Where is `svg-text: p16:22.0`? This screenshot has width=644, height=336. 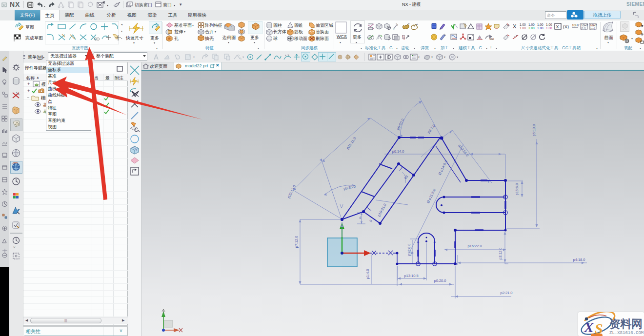
svg-text: p16:22.0 is located at coordinates (474, 246).